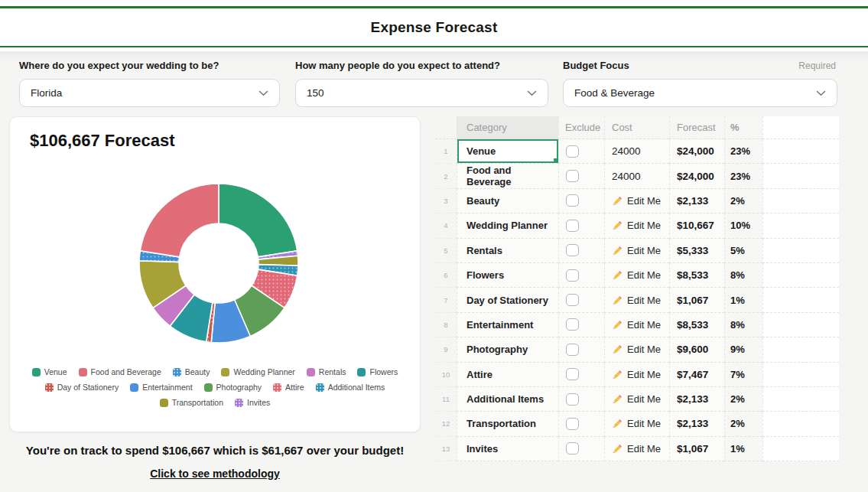  Describe the element at coordinates (508, 375) in the screenshot. I see `cell-category: Attire` at that location.